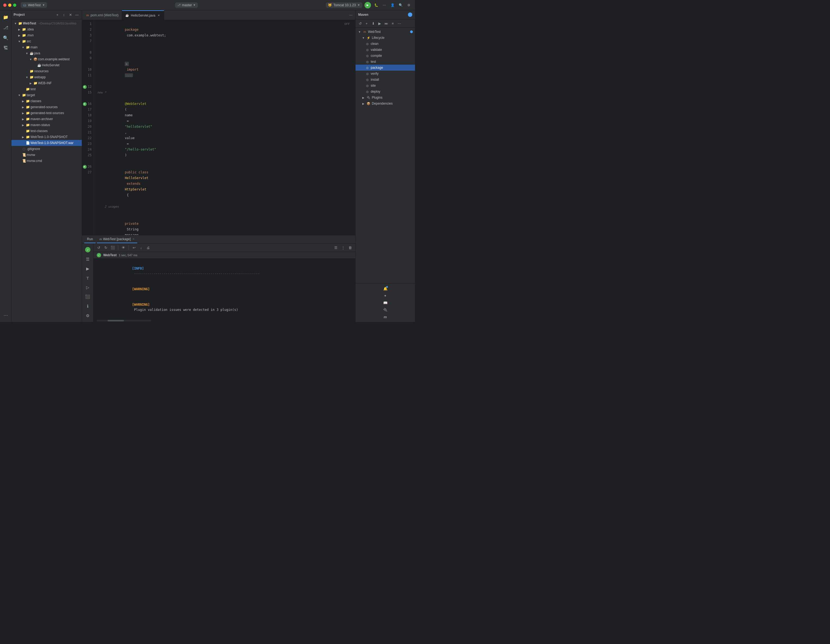 The image size is (830, 644). What do you see at coordinates (385, 317) in the screenshot?
I see `maven-m-btn: m` at bounding box center [385, 317].